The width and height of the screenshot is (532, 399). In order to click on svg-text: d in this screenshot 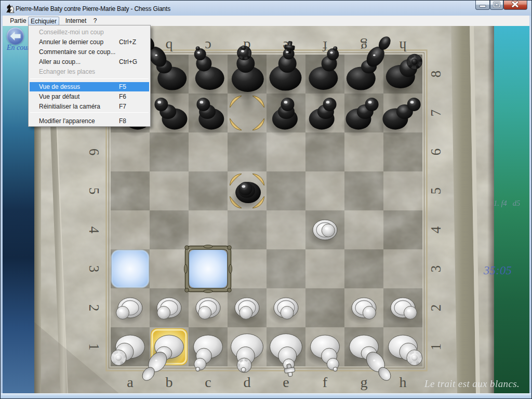, I will do `click(247, 382)`.